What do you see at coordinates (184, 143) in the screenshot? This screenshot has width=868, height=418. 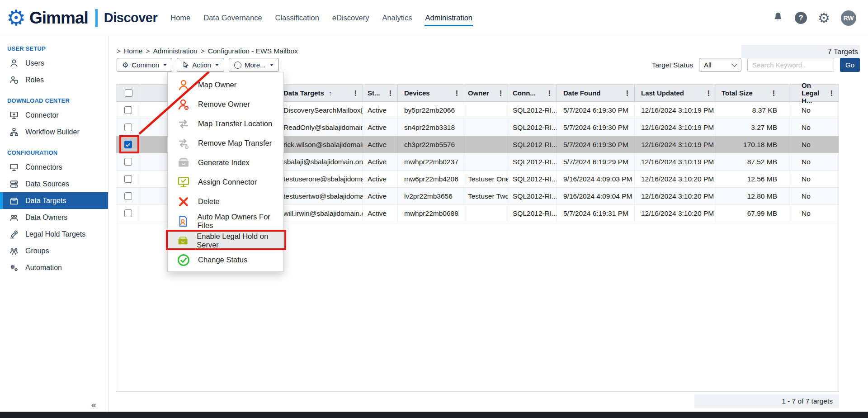 I see `transfer-arrows-remove-icon` at bounding box center [184, 143].